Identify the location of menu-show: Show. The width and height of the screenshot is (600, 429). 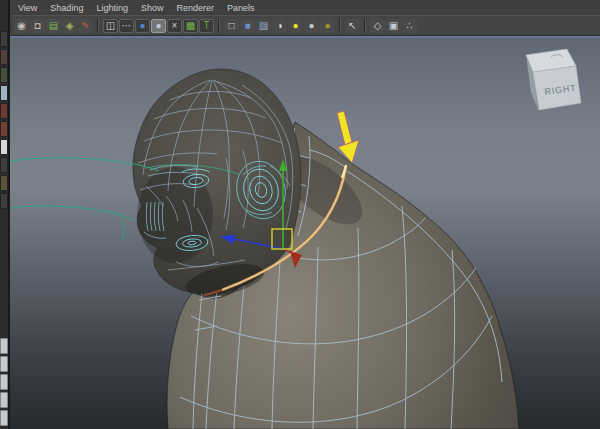
(152, 8).